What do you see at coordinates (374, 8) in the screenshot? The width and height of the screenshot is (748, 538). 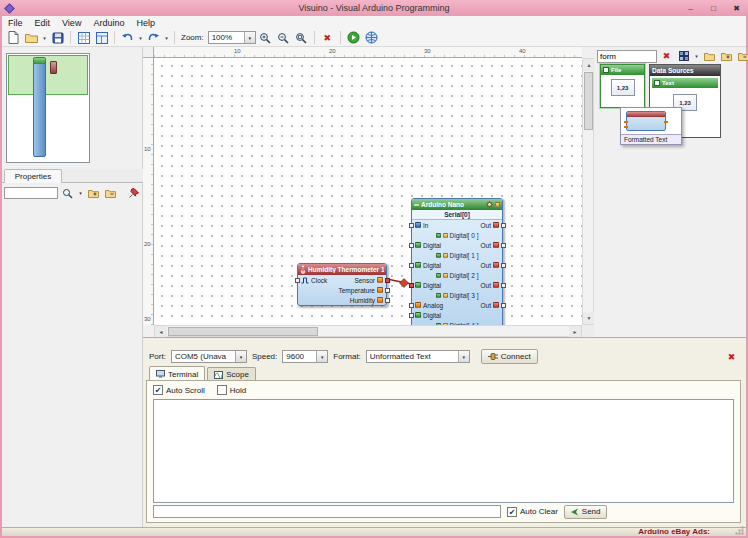 I see `titlebar: Visuino - Visual Arduino Programming – □…` at bounding box center [374, 8].